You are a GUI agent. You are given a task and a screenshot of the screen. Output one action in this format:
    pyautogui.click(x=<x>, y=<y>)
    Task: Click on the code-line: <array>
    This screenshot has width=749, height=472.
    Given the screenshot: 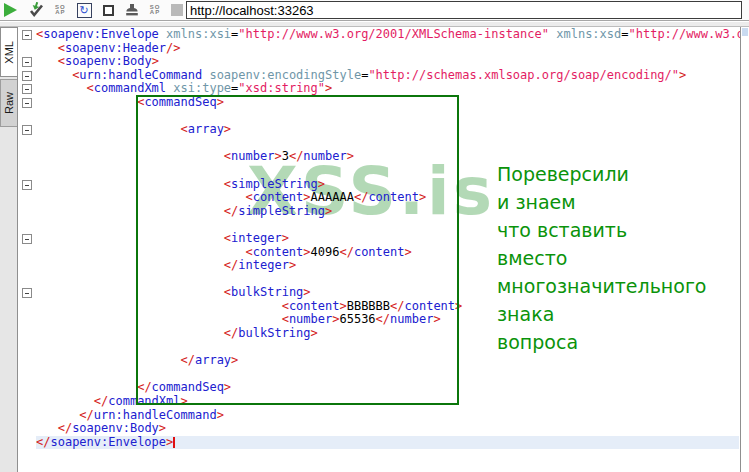 What is the action you would take?
    pyautogui.click(x=388, y=130)
    